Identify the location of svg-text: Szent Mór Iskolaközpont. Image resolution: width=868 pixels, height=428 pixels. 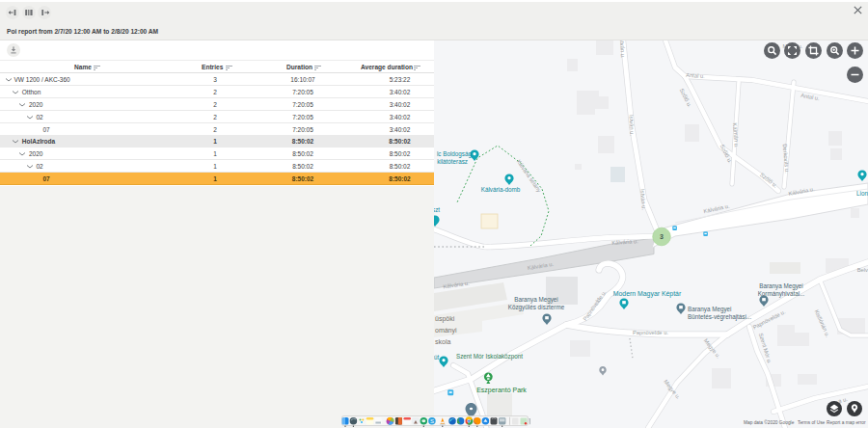
(490, 357).